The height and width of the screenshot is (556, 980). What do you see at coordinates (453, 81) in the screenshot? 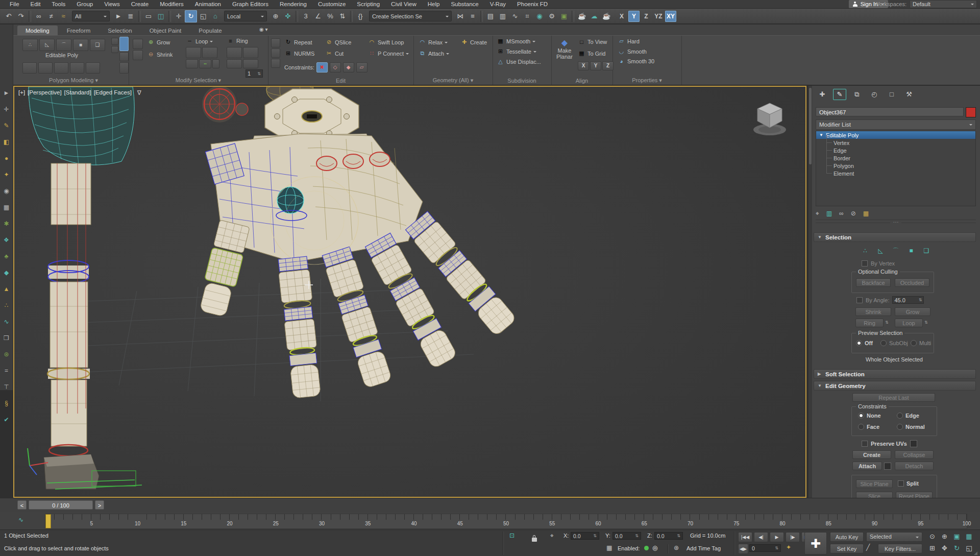
I see `panel-label: Geometry (All) ▾` at bounding box center [453, 81].